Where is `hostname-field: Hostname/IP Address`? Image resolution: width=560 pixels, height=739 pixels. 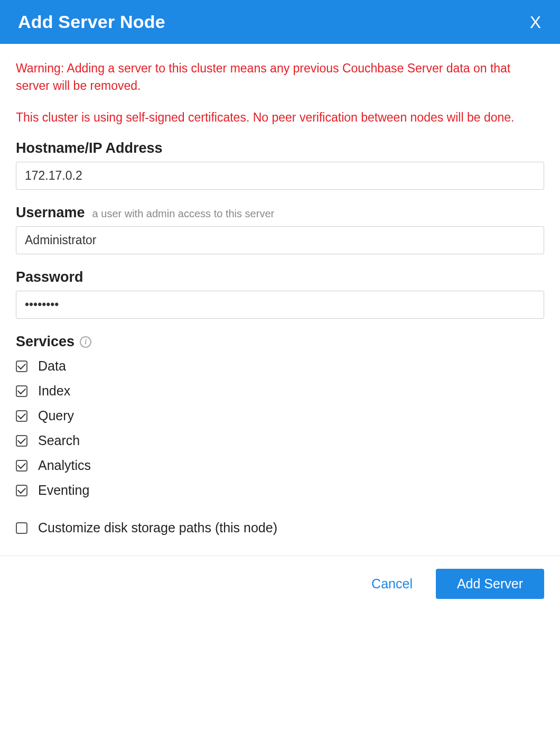 hostname-field: Hostname/IP Address is located at coordinates (280, 165).